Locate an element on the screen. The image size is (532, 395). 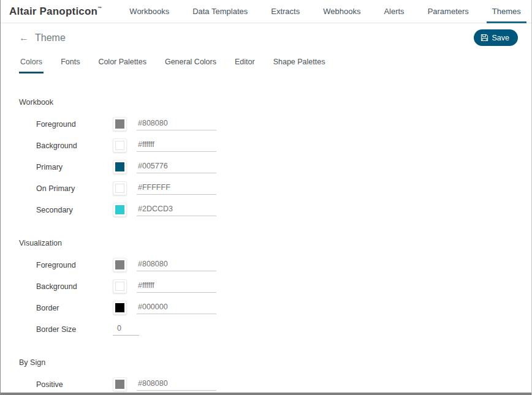
row-workbook-primary: Primary is located at coordinates (268, 167).